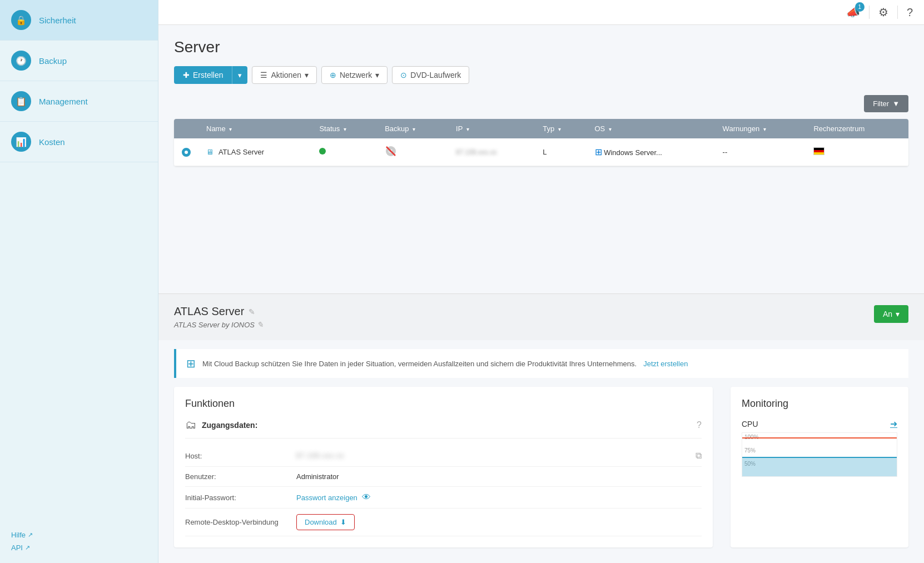  I want to click on access-icon: 🗂, so click(191, 425).